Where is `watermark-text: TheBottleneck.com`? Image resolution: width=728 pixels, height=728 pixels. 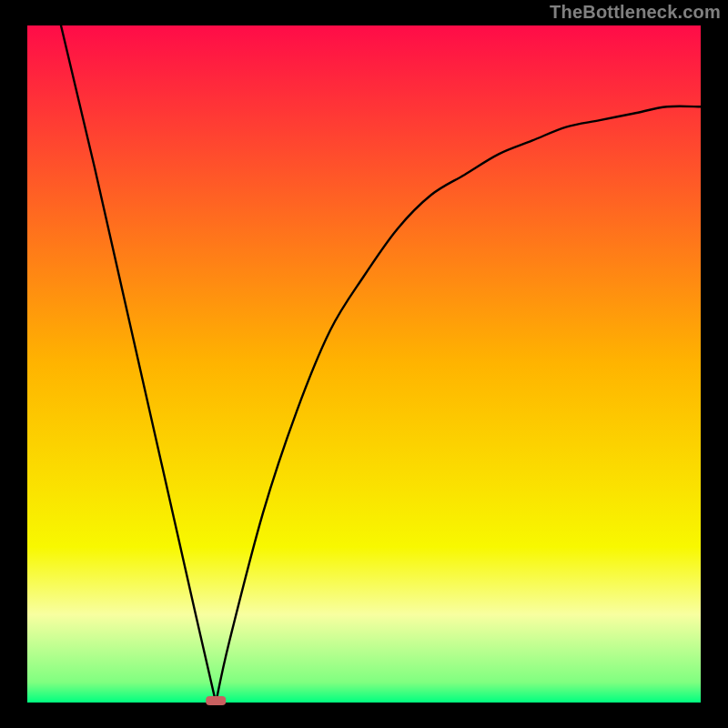 watermark-text: TheBottleneck.com is located at coordinates (635, 13).